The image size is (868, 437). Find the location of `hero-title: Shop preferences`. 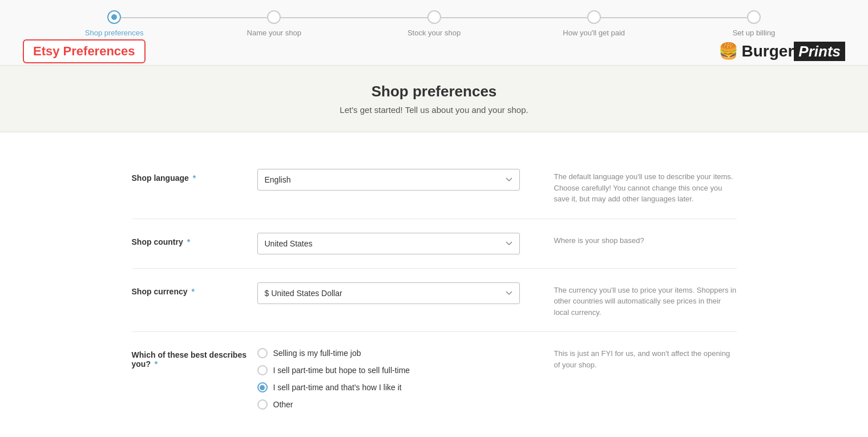

hero-title: Shop preferences is located at coordinates (434, 91).